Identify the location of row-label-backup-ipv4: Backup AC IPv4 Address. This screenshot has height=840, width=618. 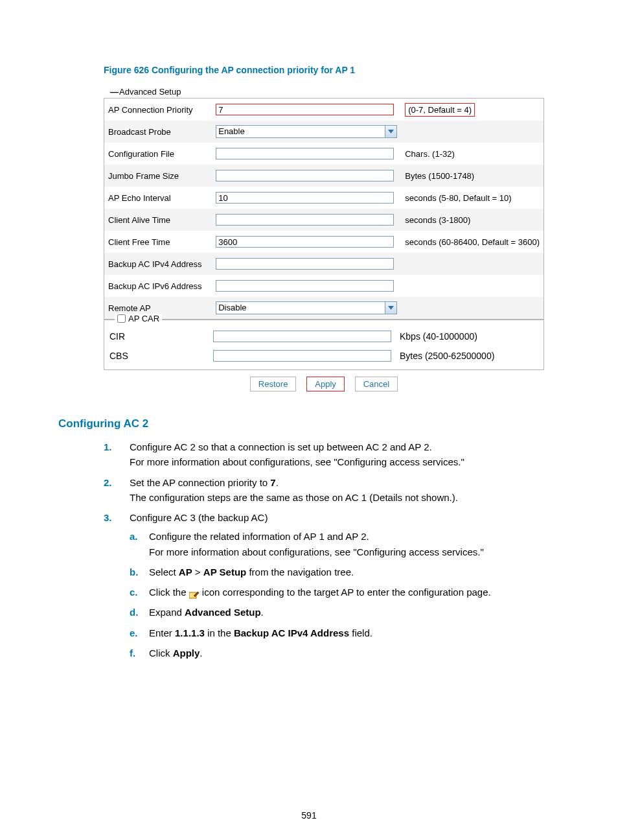
(158, 264).